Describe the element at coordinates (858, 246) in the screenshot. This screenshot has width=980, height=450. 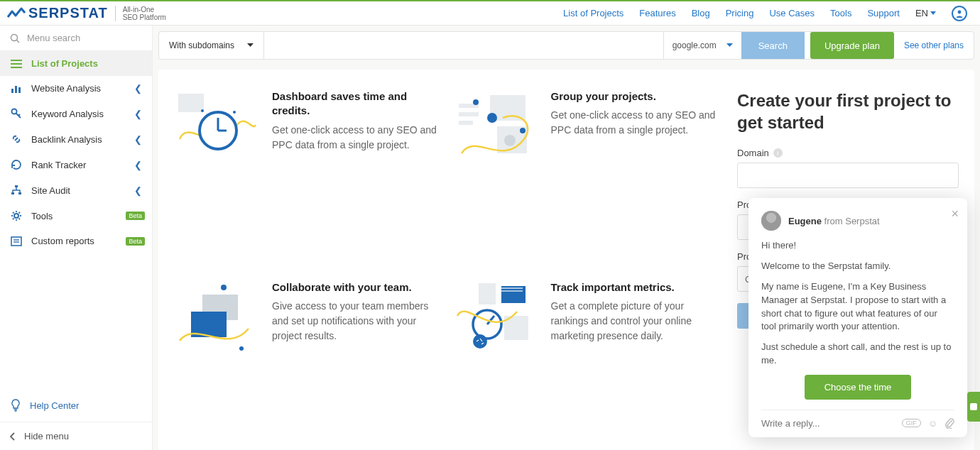
I see `chat-line: Hi there!` at that location.